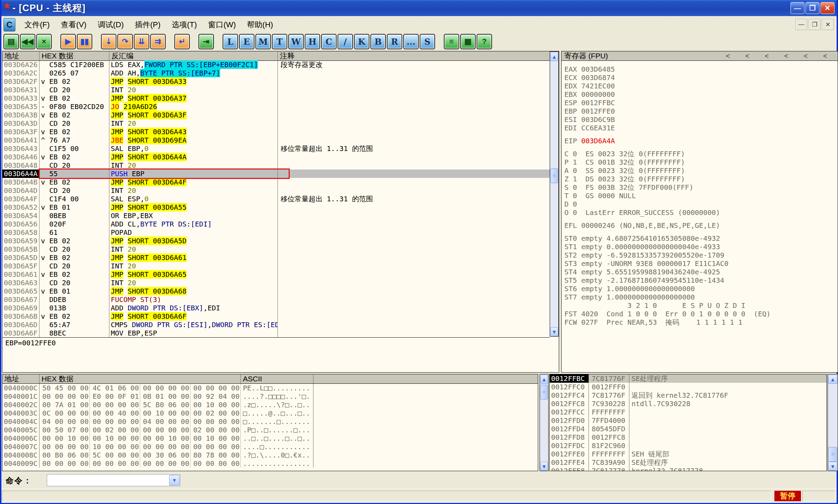 The image size is (838, 504). What do you see at coordinates (701, 86) in the screenshot?
I see `register-line: EDX 7421EC00` at bounding box center [701, 86].